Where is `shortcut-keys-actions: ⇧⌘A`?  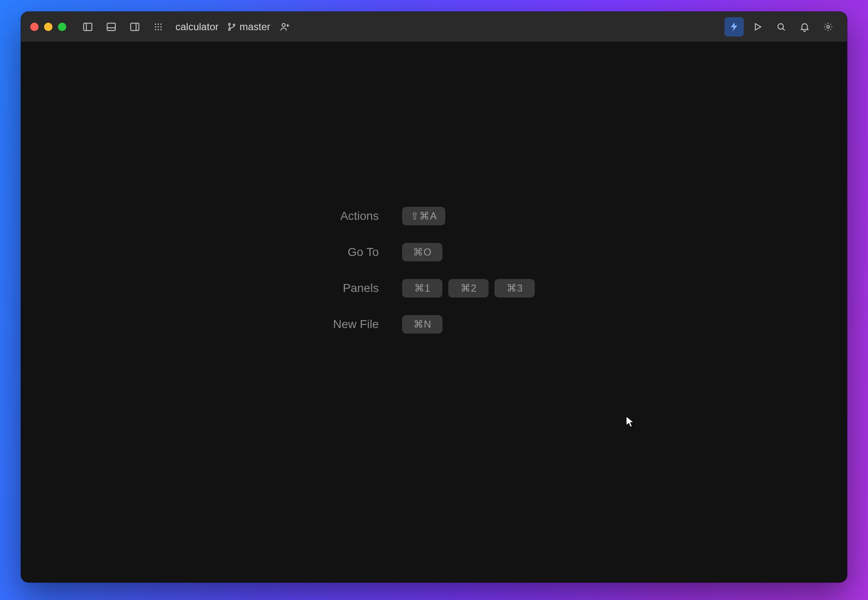 shortcut-keys-actions: ⇧⌘A is located at coordinates (468, 216).